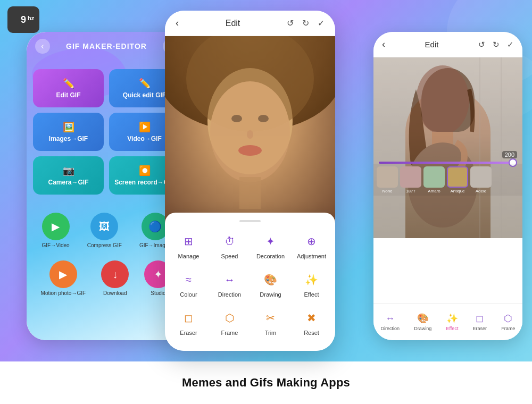  What do you see at coordinates (144, 139) in the screenshot?
I see `video-gif-label: Video→GIF` at bounding box center [144, 139].